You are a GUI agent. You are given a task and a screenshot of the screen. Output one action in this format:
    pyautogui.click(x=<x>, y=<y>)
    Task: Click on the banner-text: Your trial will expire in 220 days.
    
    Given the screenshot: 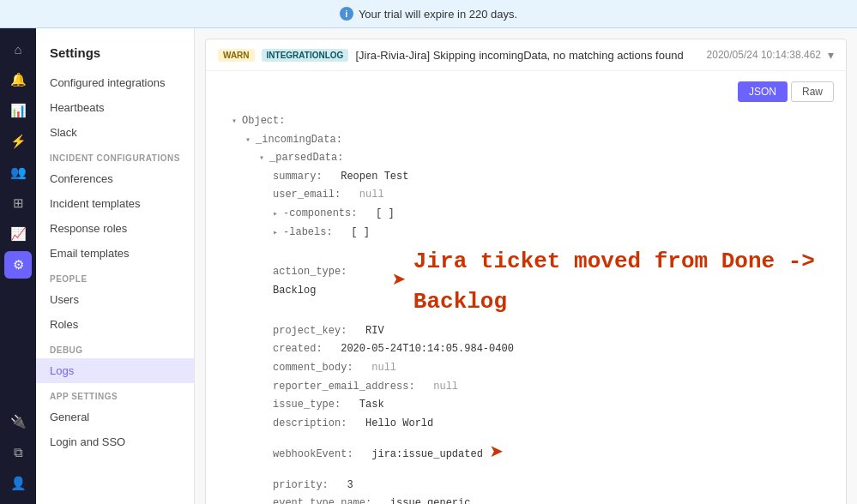 What is the action you would take?
    pyautogui.click(x=438, y=14)
    